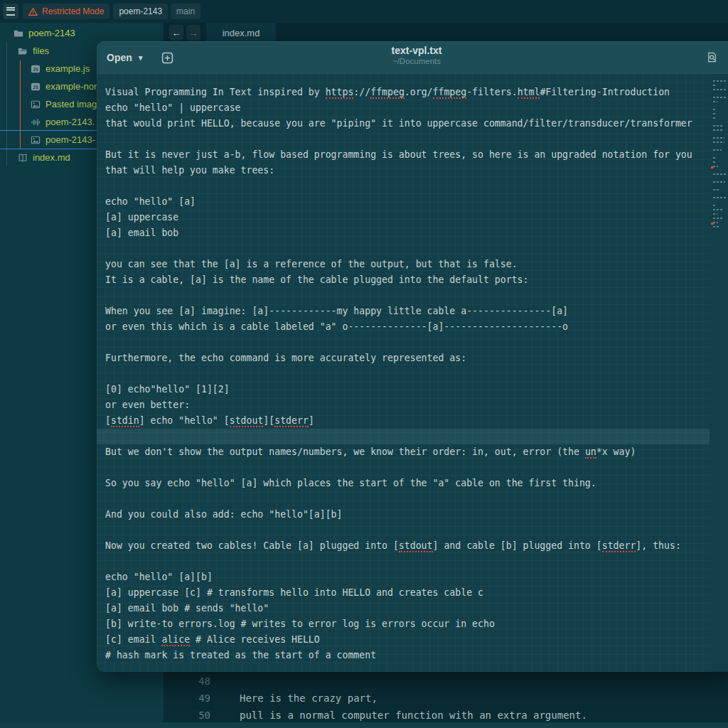 The width and height of the screenshot is (728, 728). Describe the element at coordinates (403, 280) in the screenshot. I see `editor-line: It is a cable, [a] is the name of the ca…` at that location.